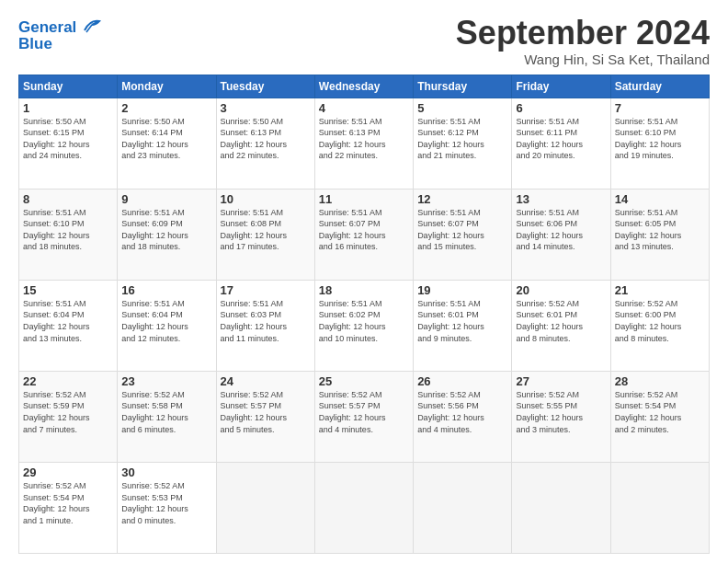 This screenshot has width=728, height=563. Describe the element at coordinates (583, 33) in the screenshot. I see `month-title: September 2024` at that location.